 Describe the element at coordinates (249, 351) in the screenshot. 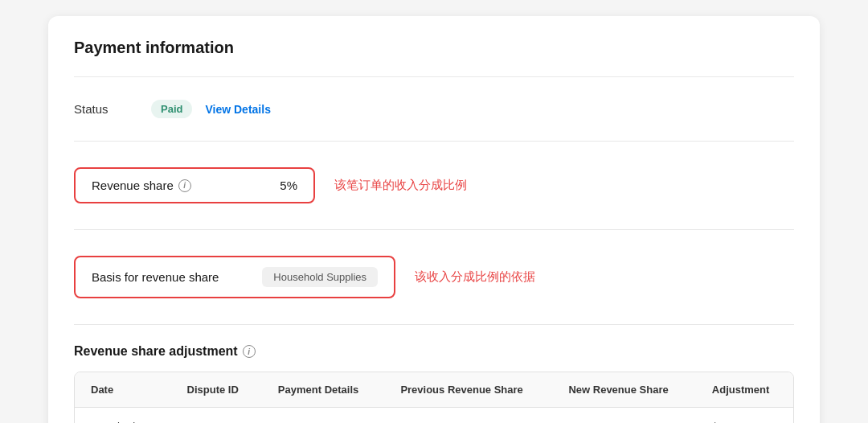

I see `adjustment-info-icon: i` at that location.